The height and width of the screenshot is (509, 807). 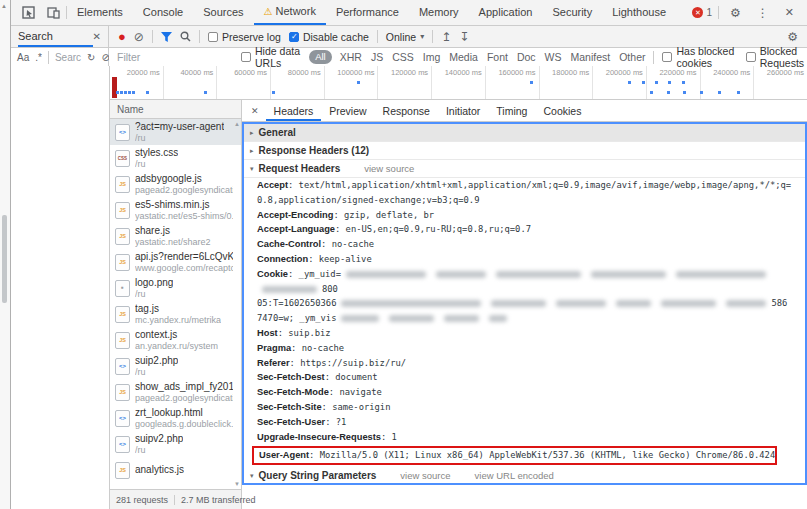 What do you see at coordinates (184, 210) in the screenshot?
I see `request-texts: es5-shims.min.jsyastatic.net/es5-shims/0…` at bounding box center [184, 210].